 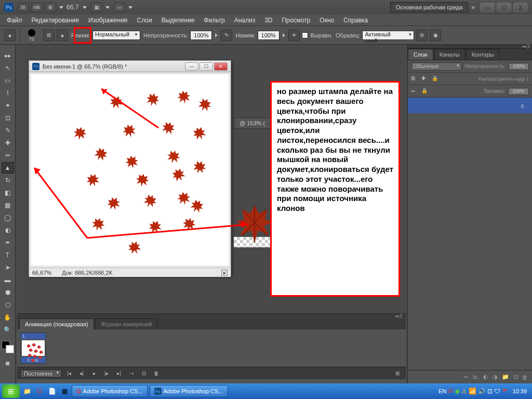 I want to click on menu-analysis: Анализ, so click(x=245, y=20).